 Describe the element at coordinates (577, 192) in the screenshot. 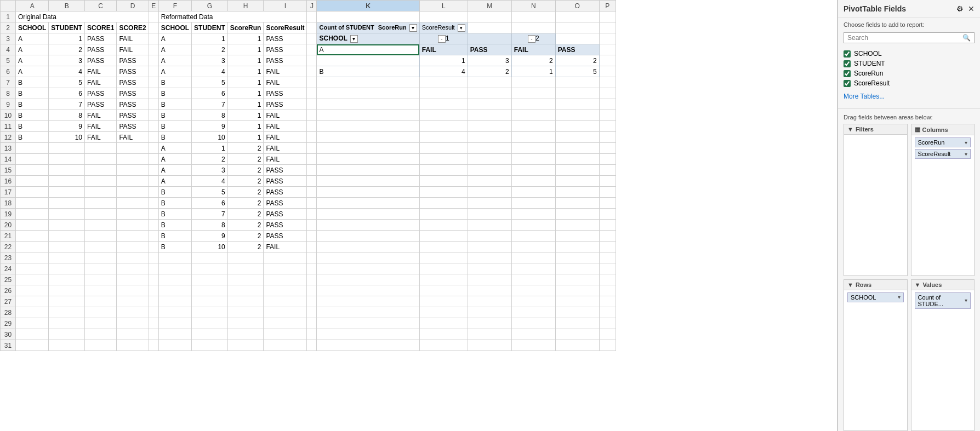

I see `cell-O17` at that location.